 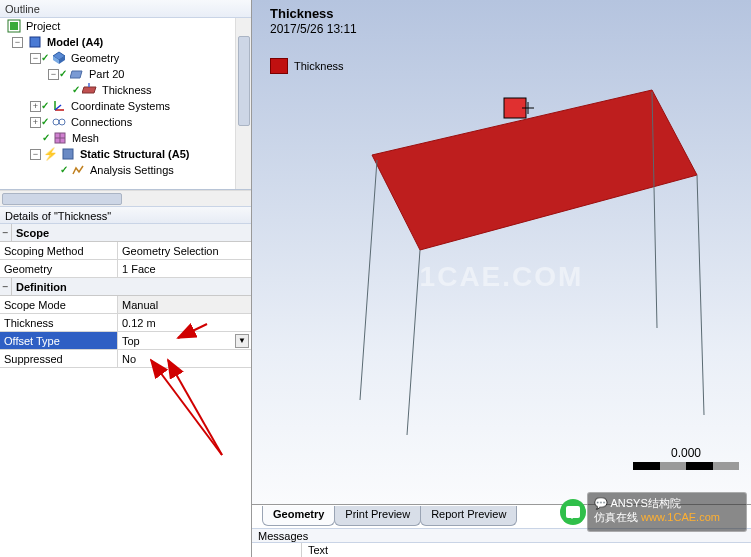 I want to click on tree-coord: + ✓ Coordinate Systems, so click(x=126, y=106).